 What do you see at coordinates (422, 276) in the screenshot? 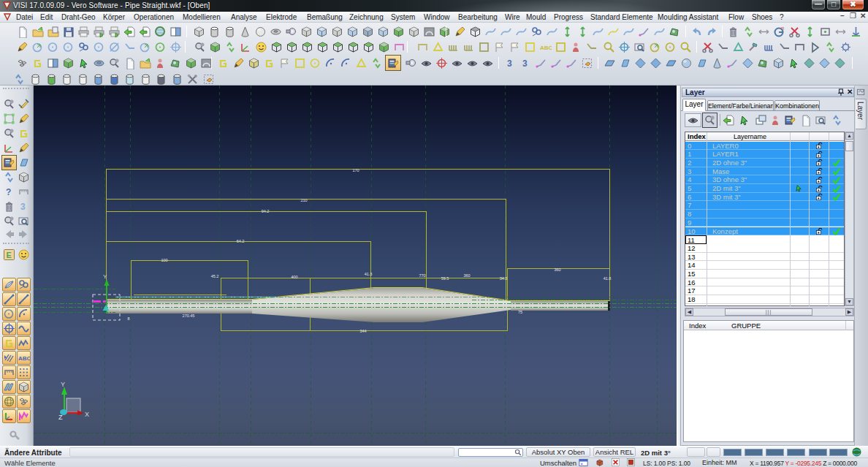
I see `svg-text: 770` at bounding box center [422, 276].